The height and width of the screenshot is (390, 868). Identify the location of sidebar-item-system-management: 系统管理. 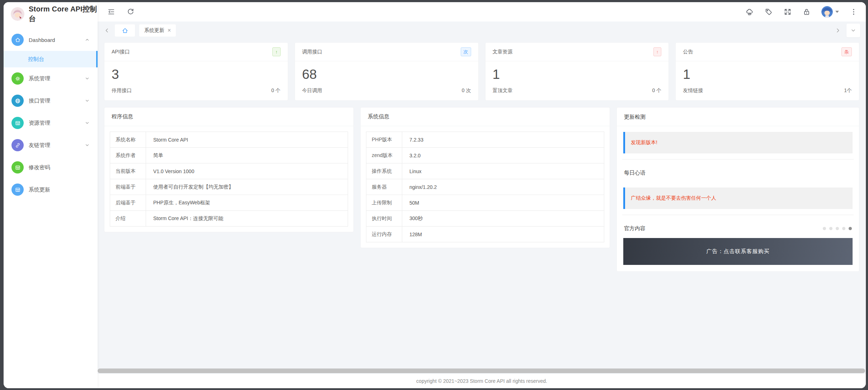
(51, 79).